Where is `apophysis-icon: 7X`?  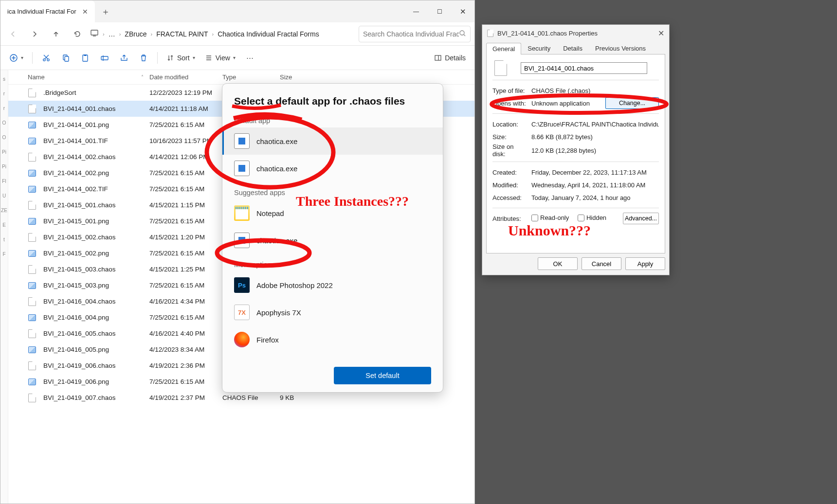 apophysis-icon: 7X is located at coordinates (242, 312).